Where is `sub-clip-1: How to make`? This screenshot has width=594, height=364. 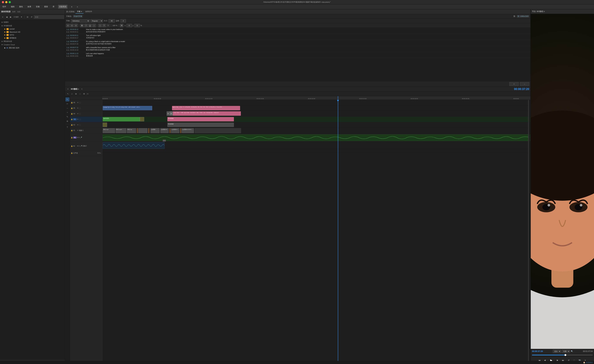 sub-clip-1: How to make is located at coordinates (111, 107).